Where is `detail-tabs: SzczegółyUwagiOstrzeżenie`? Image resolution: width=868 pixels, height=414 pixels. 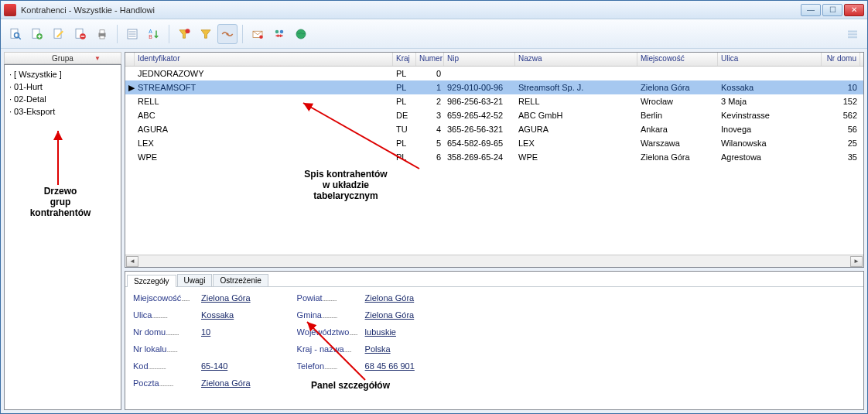 detail-tabs: SzczegółyUwagiOstrzeżenie is located at coordinates (494, 279).